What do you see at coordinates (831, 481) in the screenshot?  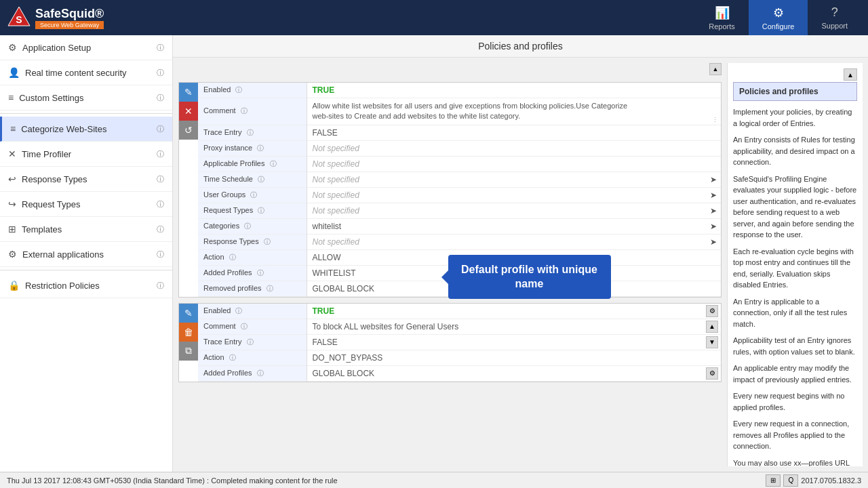 I see `version-text: 2017.0705.1832.3` at bounding box center [831, 481].